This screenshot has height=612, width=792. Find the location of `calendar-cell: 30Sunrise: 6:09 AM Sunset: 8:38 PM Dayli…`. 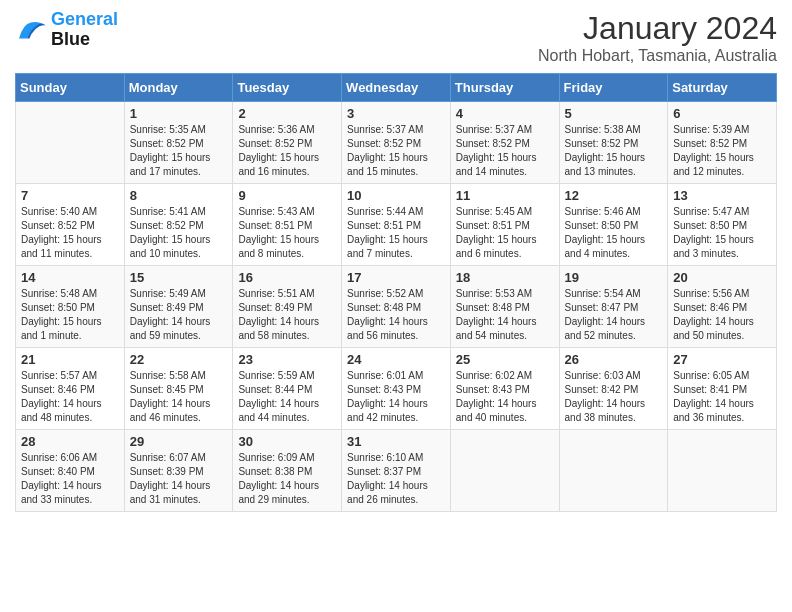

calendar-cell: 30Sunrise: 6:09 AM Sunset: 8:38 PM Dayli… is located at coordinates (288, 471).